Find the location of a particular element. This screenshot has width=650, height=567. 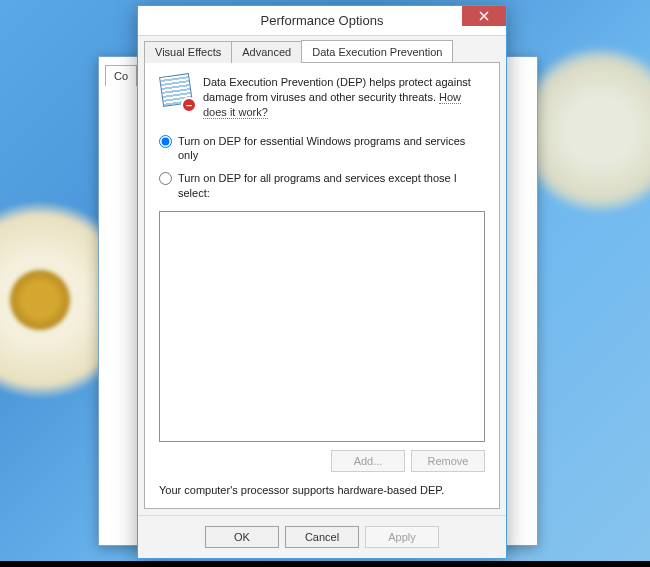

tab-data-execution-prevention: Data Execution Prevention is located at coordinates (377, 51).